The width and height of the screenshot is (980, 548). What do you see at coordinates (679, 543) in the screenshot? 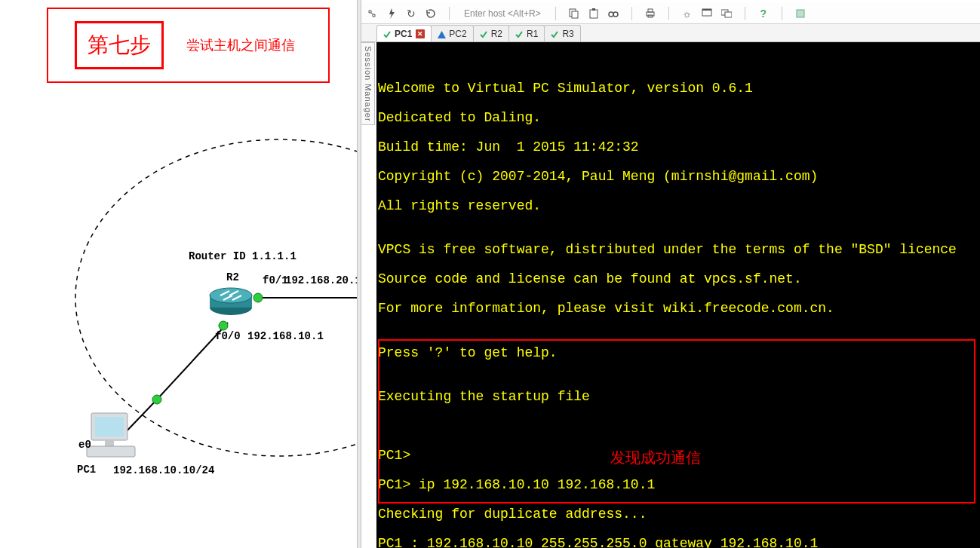
I see `term-line: PC1 : 192.168.10.10 255.255.255.0 gatewa…` at bounding box center [679, 543].